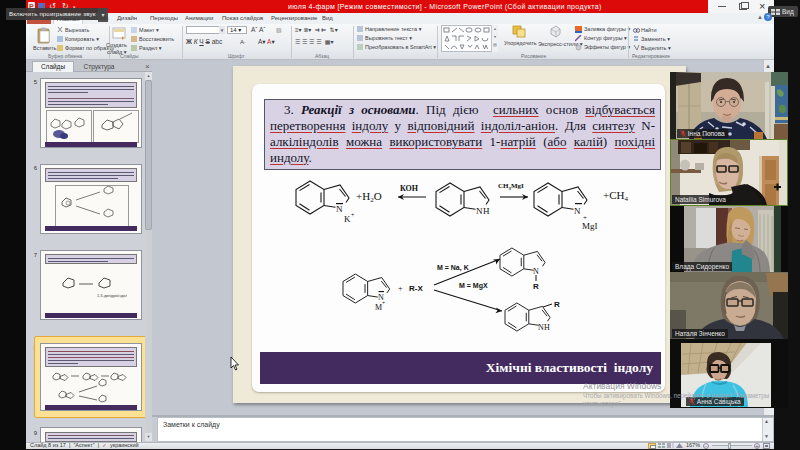 The image size is (800, 450). I want to click on svg-text: M = MgX, so click(474, 286).